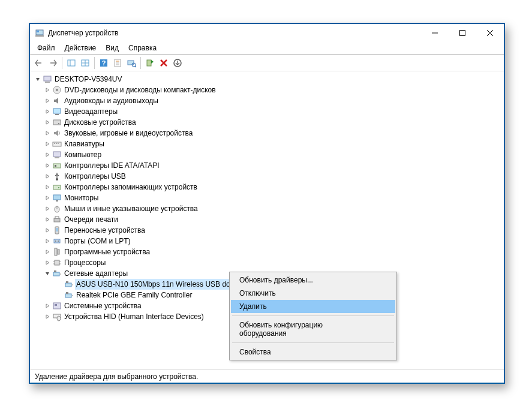 This screenshot has height=406, width=532. I want to click on tree-category: Контроллеры USB, so click(269, 176).